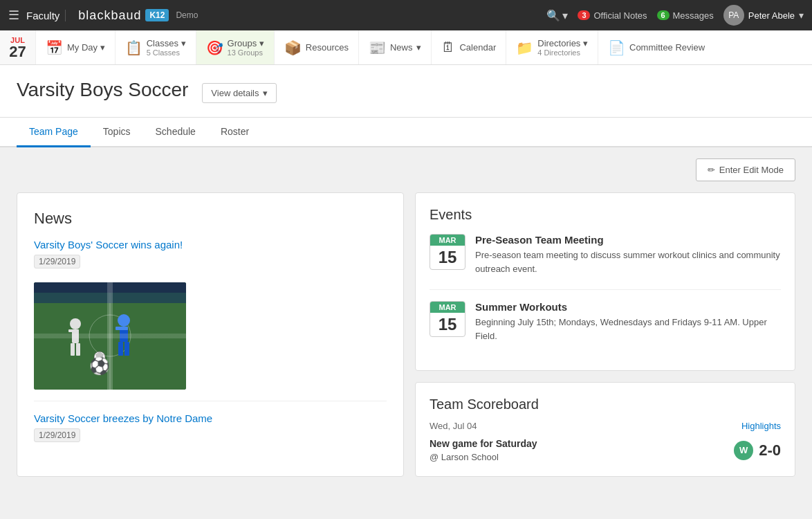 The image size is (812, 519). What do you see at coordinates (628, 255) in the screenshot?
I see `event-1-info: Pre-Season Team Meeting Pre-season team …` at bounding box center [628, 255].